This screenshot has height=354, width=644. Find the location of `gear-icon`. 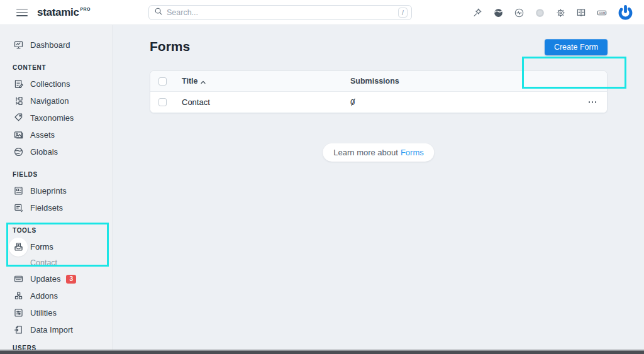

gear-icon is located at coordinates (560, 13).